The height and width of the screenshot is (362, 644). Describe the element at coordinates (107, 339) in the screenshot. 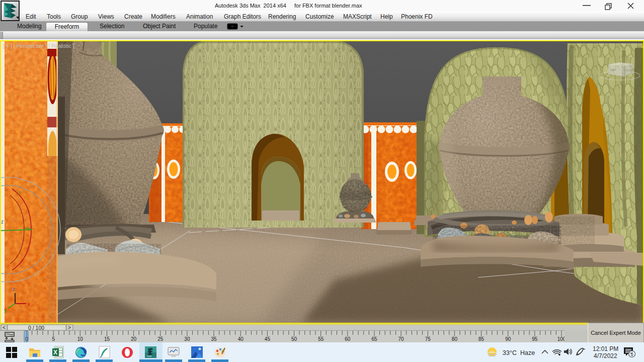

I see `svg-text: 15` at that location.